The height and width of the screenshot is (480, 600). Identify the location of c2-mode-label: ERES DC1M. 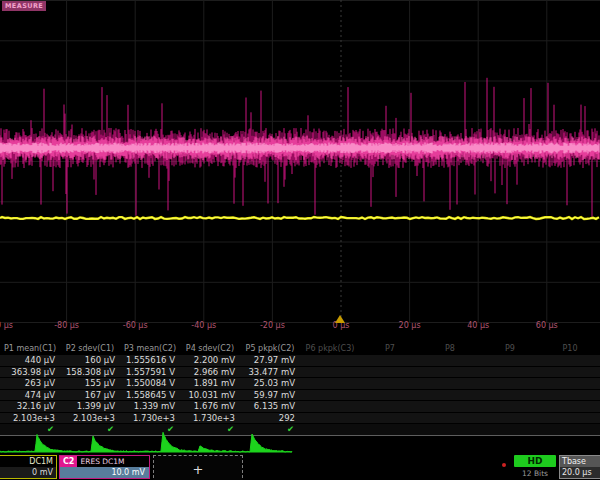
(100, 462).